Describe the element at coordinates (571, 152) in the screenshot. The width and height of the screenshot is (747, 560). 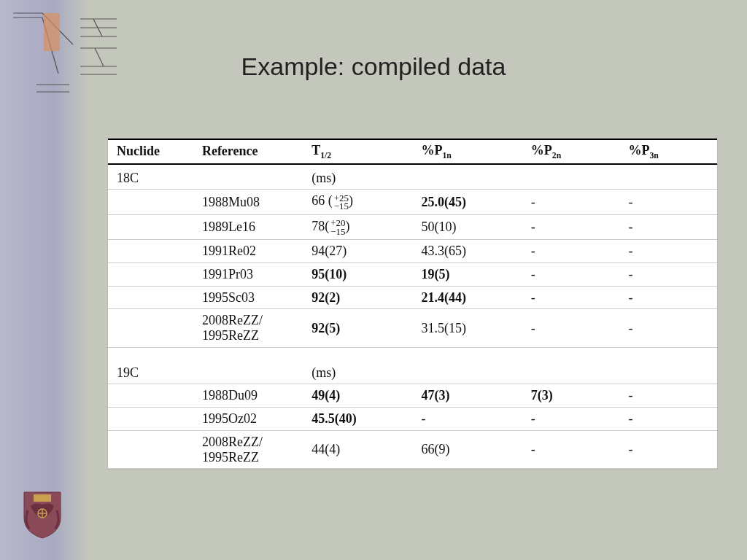
I see `col-p2n: %P2n` at that location.